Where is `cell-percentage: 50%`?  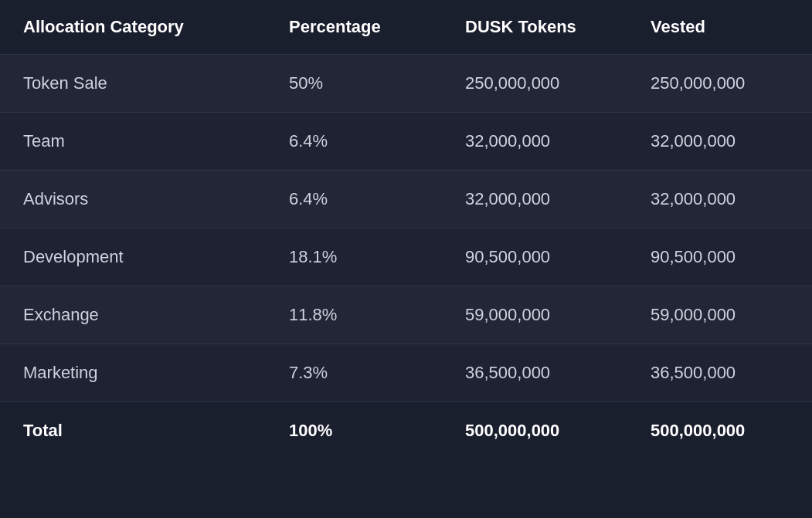
cell-percentage: 50% is located at coordinates (354, 83).